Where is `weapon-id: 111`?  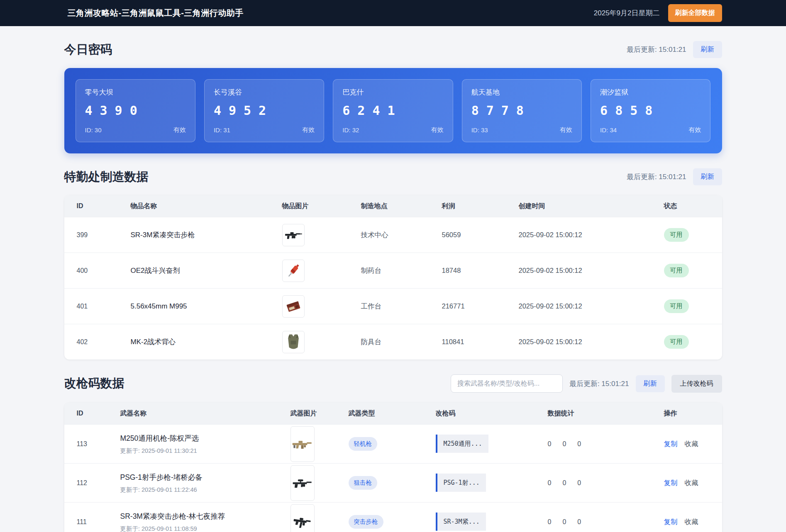
weapon-id: 111 is located at coordinates (99, 522).